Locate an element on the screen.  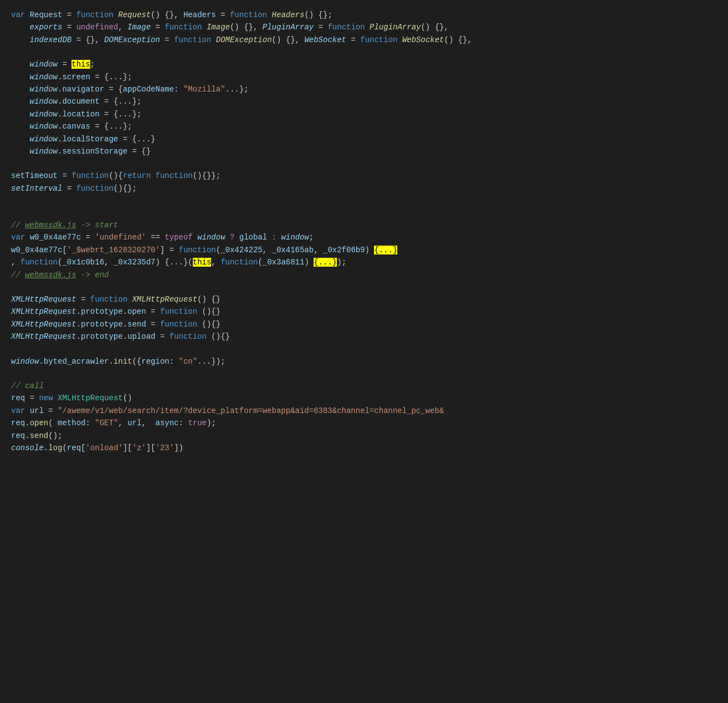
code-line-window-location: window.location = {...}; is located at coordinates (364, 114).